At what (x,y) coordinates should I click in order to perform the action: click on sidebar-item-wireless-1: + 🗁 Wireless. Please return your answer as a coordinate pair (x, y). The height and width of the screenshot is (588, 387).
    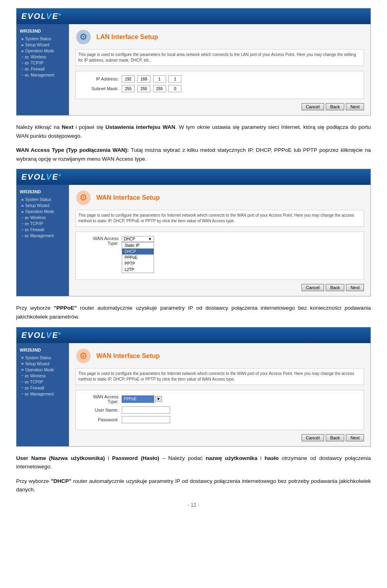
    Looking at the image, I should click on (43, 57).